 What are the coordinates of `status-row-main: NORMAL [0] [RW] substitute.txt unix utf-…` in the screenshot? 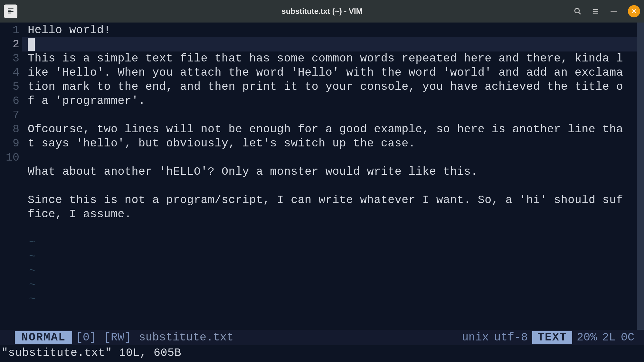 It's located at (322, 338).